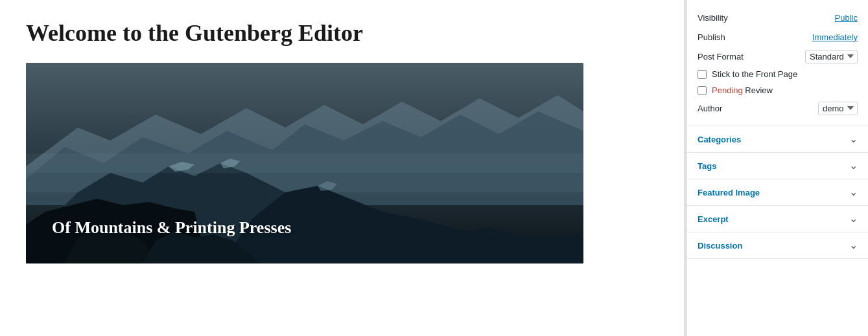  I want to click on post-format-label: Post Format, so click(721, 57).